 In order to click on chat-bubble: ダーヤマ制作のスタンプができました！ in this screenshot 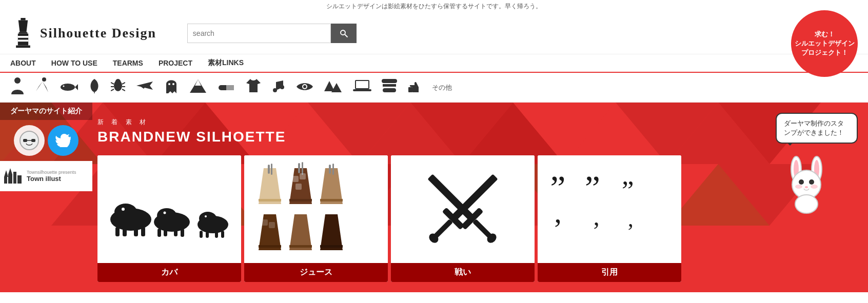, I will do `click(817, 128)`.